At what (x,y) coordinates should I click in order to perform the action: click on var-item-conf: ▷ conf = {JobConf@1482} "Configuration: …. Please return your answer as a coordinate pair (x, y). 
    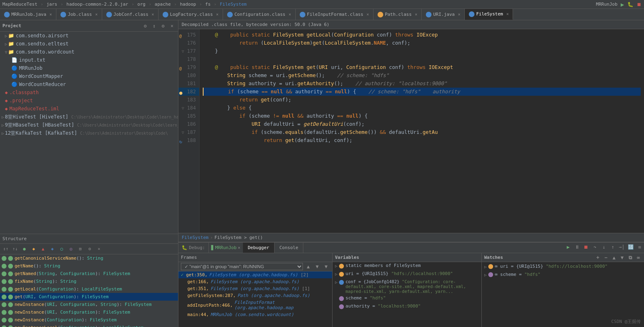
    Looking at the image, I should click on (407, 286).